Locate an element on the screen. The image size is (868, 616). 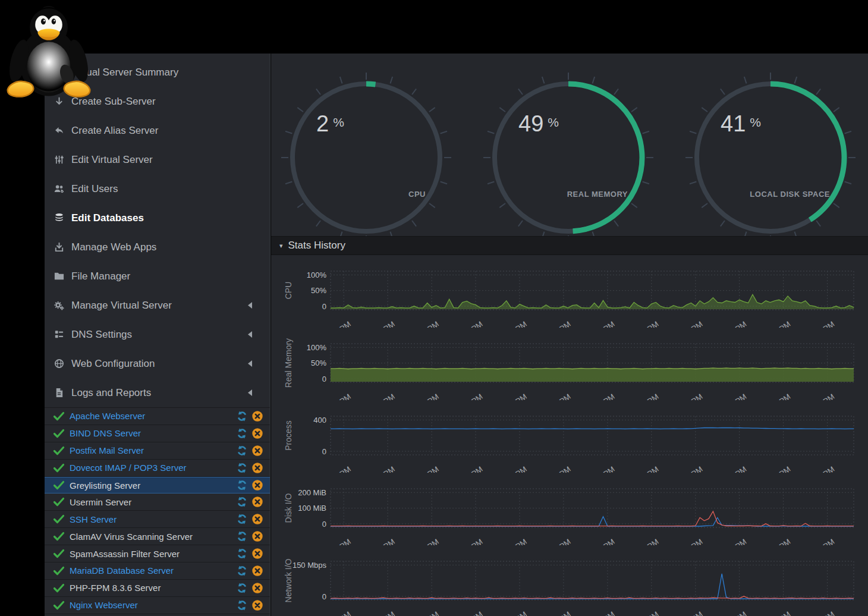
service-name: Postfix Mail Server is located at coordinates (152, 451).